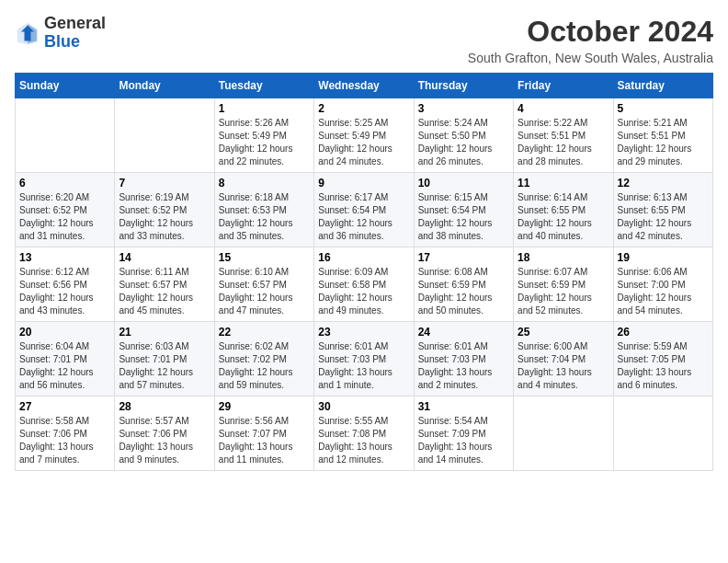 The width and height of the screenshot is (728, 563). What do you see at coordinates (364, 434) in the screenshot?
I see `calendar-cell: 30Sunrise: 5:55 AM Sunset: 7:08 PM Dayli…` at bounding box center [364, 434].